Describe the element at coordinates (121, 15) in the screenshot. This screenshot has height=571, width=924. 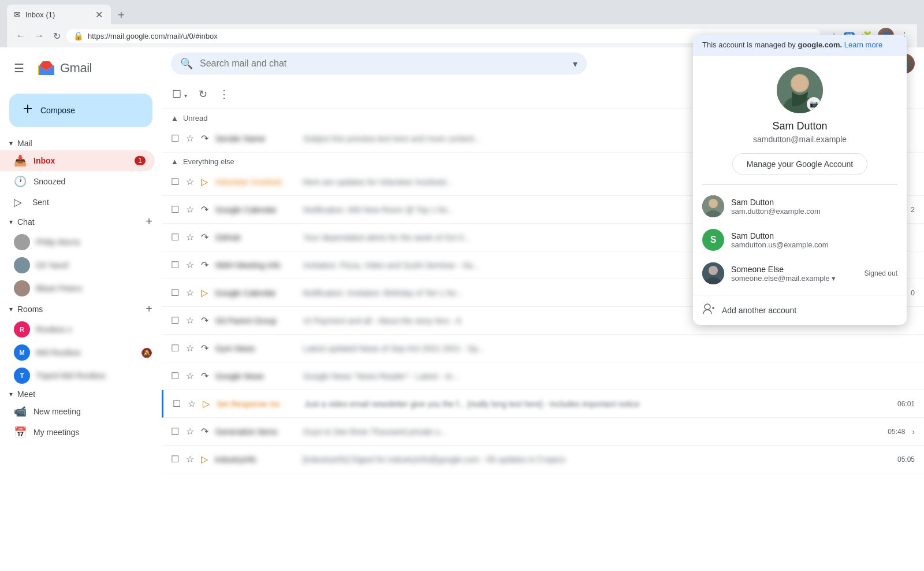
I see `new-tab-button: +` at that location.